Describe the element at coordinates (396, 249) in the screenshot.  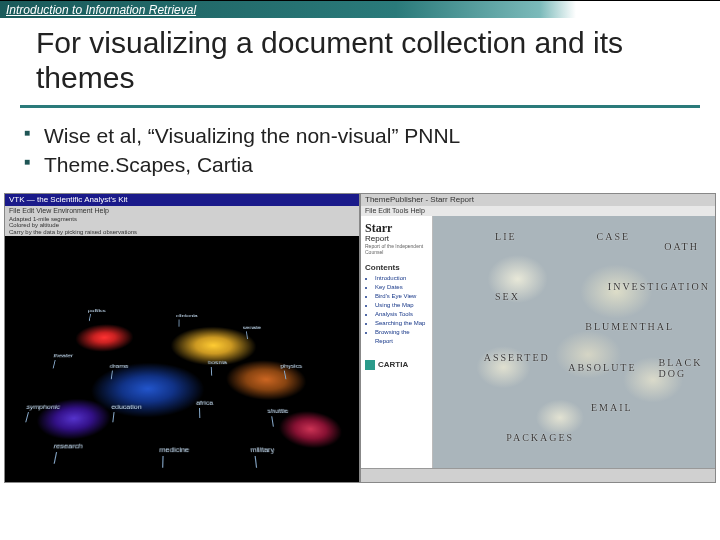
I see `starr-subline: Report of the Independent Counsel` at that location.